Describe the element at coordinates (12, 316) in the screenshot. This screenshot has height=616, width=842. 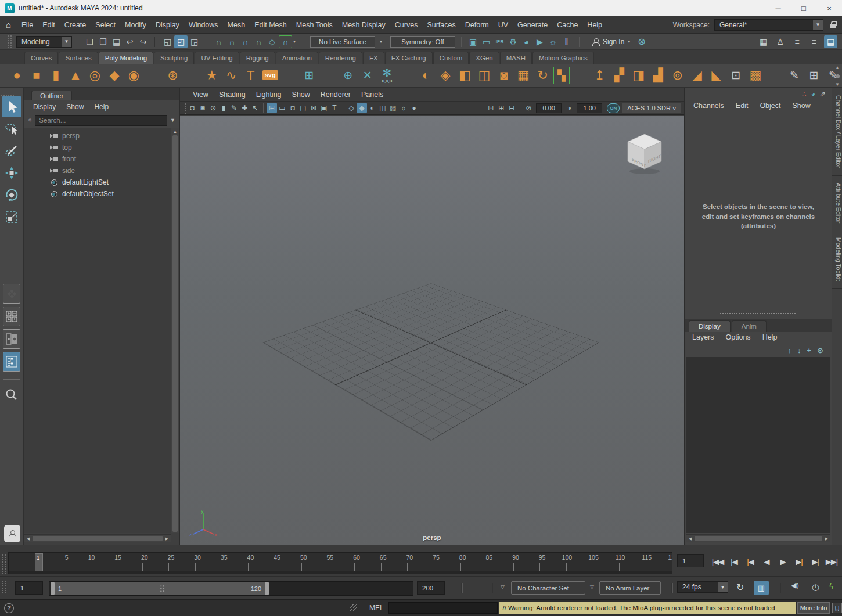
I see `layout-four-pane-button` at that location.